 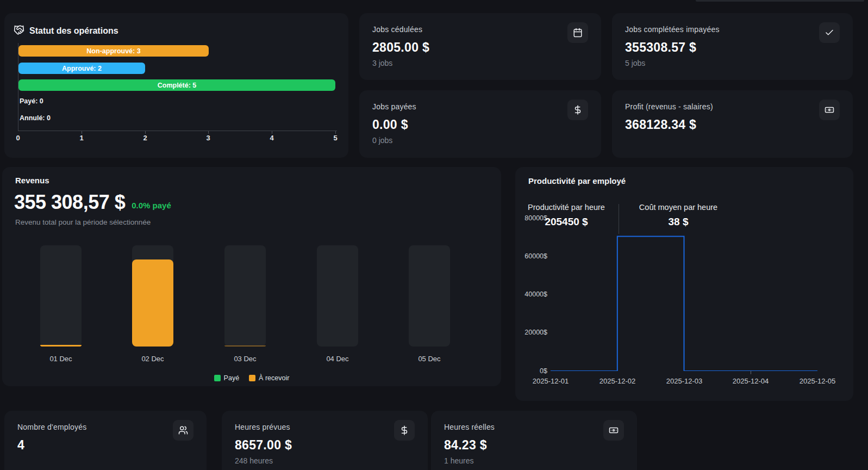 What do you see at coordinates (227, 378) in the screenshot?
I see `legend-item-paye: Payé` at bounding box center [227, 378].